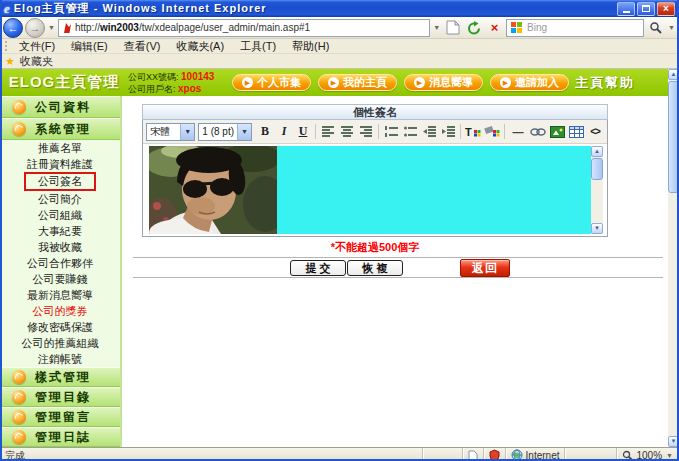 The width and height of the screenshot is (679, 461). Describe the element at coordinates (605, 83) in the screenshot. I see `homepage-help-link: 主頁幫助` at that location.